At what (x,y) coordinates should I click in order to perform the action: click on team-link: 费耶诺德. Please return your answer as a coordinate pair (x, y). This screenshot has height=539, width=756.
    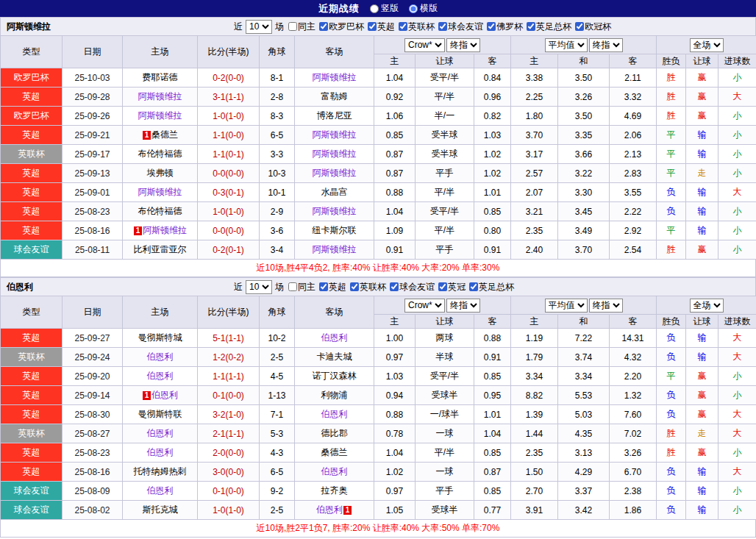
    Looking at the image, I should click on (160, 77).